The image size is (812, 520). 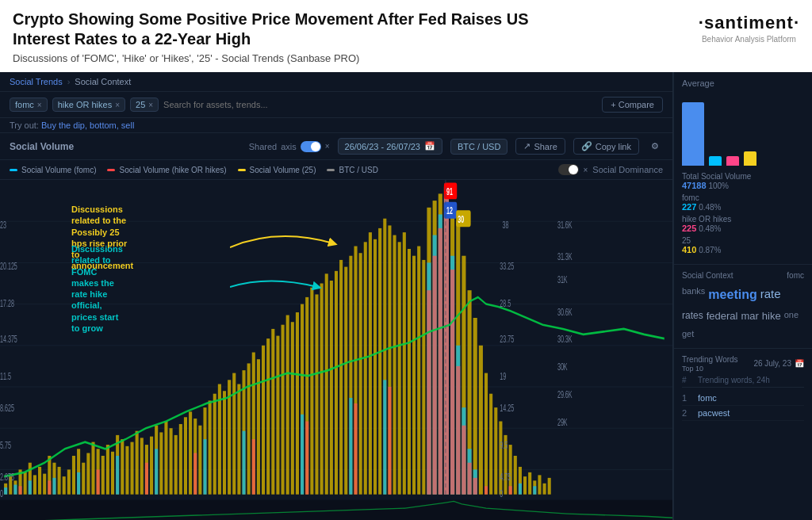 What do you see at coordinates (733, 295) in the screenshot?
I see `word-meeting: meeting` at bounding box center [733, 295].